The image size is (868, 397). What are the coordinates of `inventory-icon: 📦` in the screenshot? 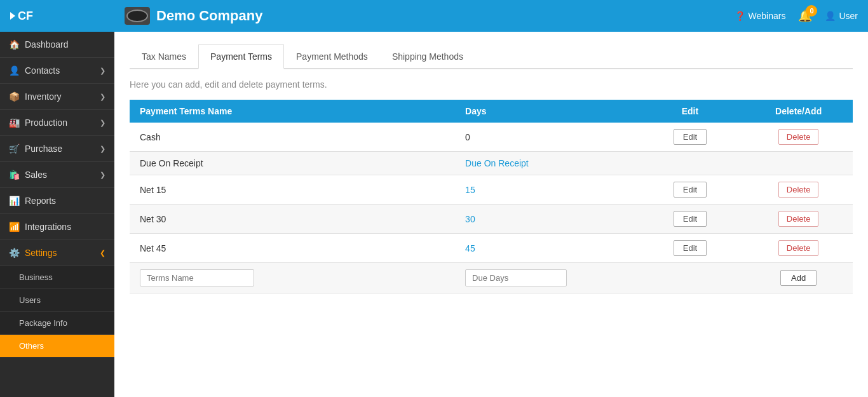 It's located at (14, 97).